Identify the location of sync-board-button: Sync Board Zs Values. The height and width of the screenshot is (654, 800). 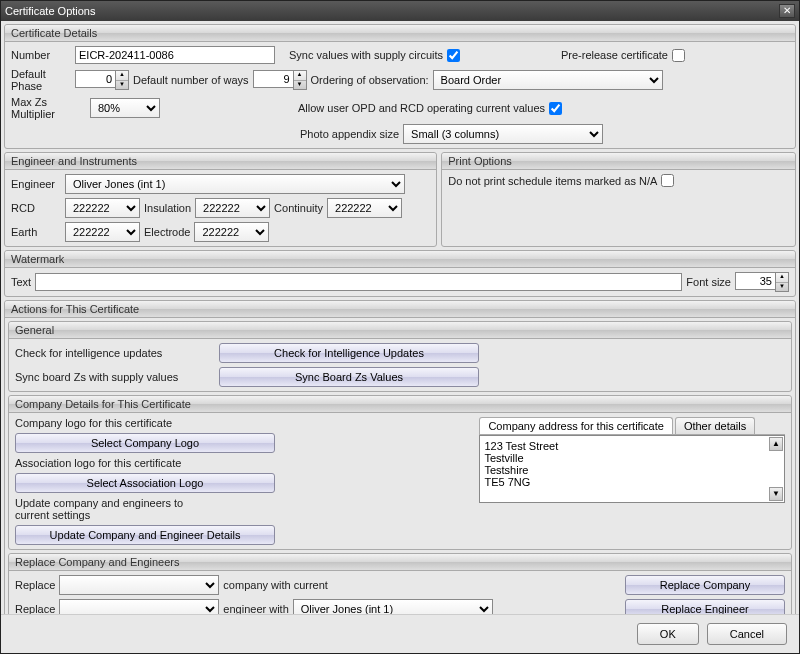
(349, 377).